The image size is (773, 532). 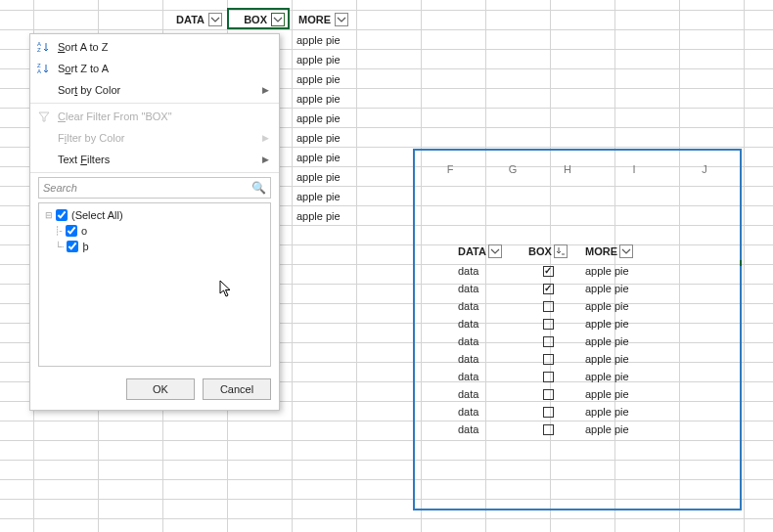 I want to click on col-header-box-label: BOX, so click(x=255, y=20).